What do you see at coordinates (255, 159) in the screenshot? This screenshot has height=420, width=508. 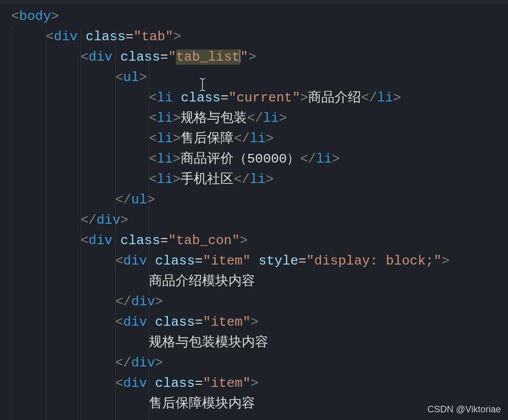 I see `code-line: <li>商品评价（50000）</li>` at bounding box center [255, 159].